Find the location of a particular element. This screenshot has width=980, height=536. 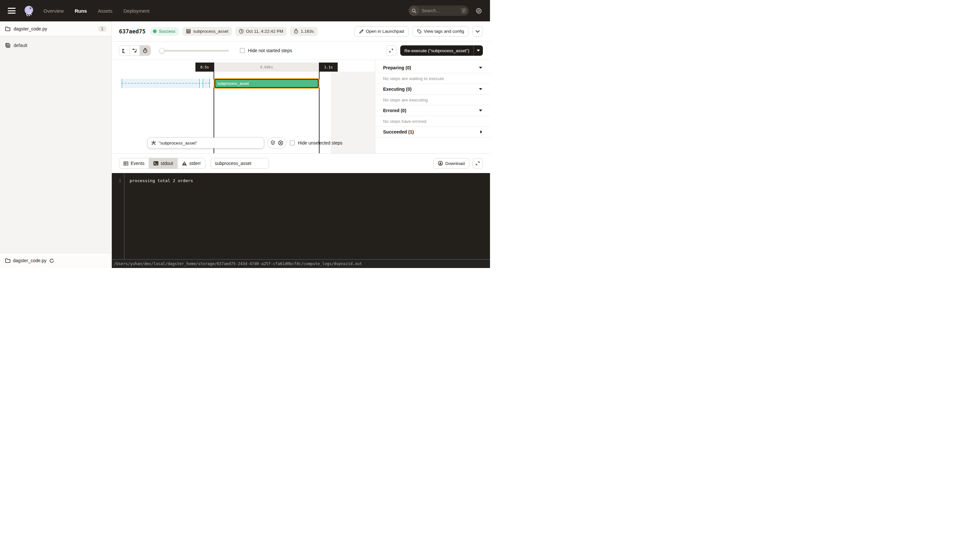

clock-icon is located at coordinates (241, 31).